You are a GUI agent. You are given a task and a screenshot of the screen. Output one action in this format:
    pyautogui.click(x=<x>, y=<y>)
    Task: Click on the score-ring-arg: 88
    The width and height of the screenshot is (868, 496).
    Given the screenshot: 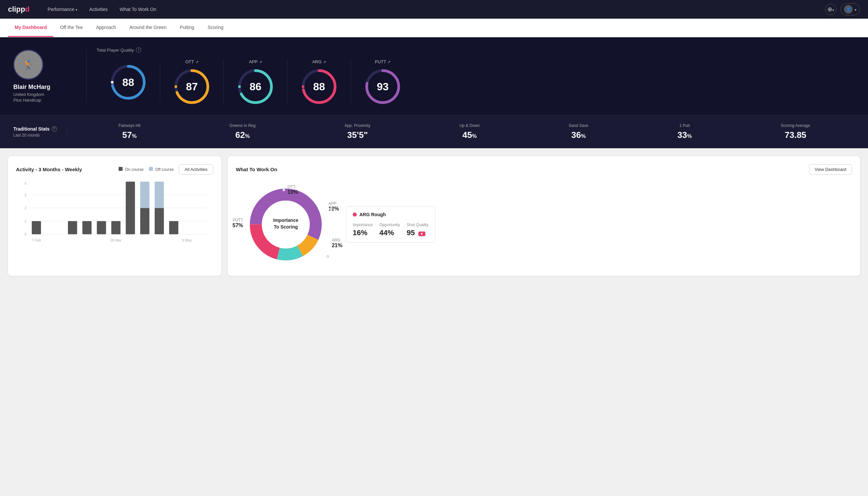 What is the action you would take?
    pyautogui.click(x=319, y=87)
    